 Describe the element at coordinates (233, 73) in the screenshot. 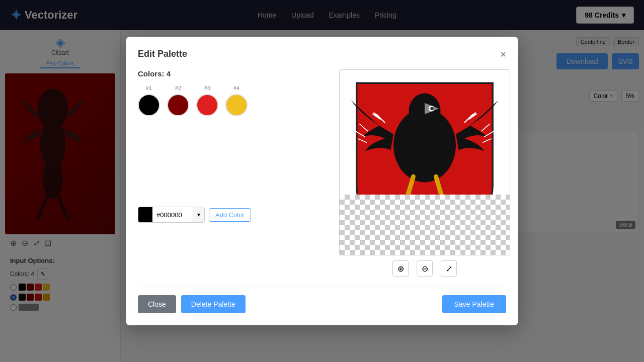

I see `colors-count-label: Colors: 4` at that location.